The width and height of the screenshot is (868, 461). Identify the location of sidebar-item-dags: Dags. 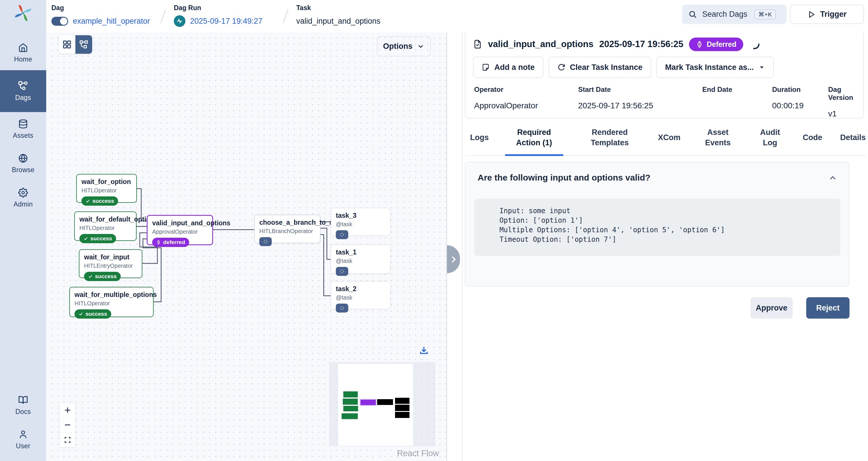
(23, 91).